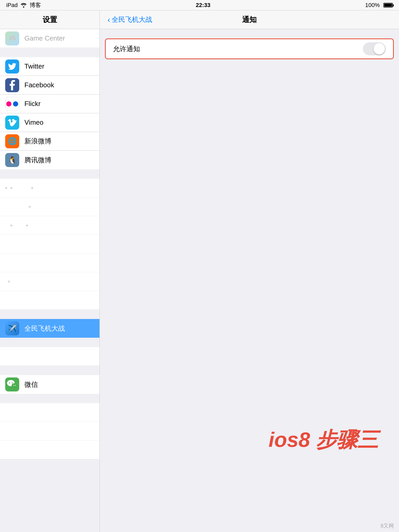  I want to click on status-right: 100%, so click(379, 5).